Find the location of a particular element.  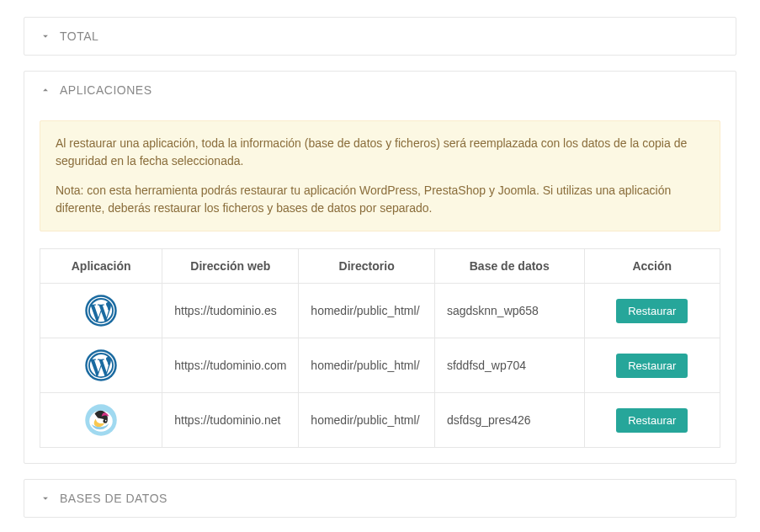

panel-databases-title: BASES DE DATOS is located at coordinates (114, 498).